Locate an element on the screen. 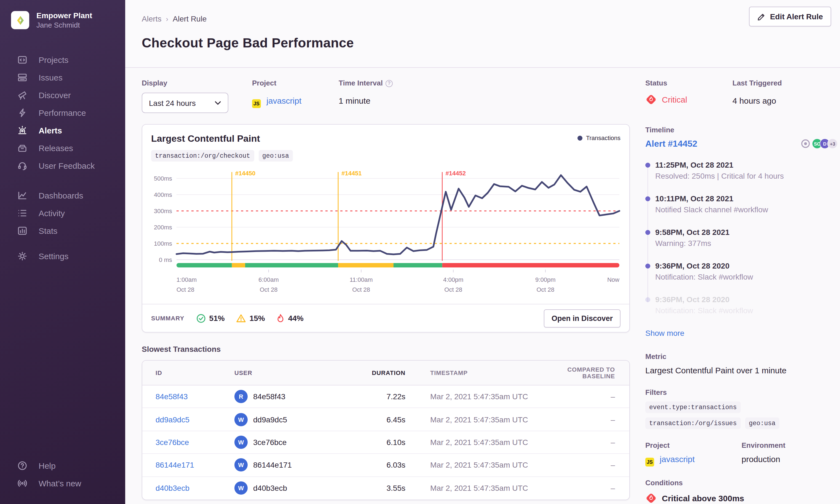 This screenshot has height=504, width=840. metric-label: Metric is located at coordinates (742, 357).